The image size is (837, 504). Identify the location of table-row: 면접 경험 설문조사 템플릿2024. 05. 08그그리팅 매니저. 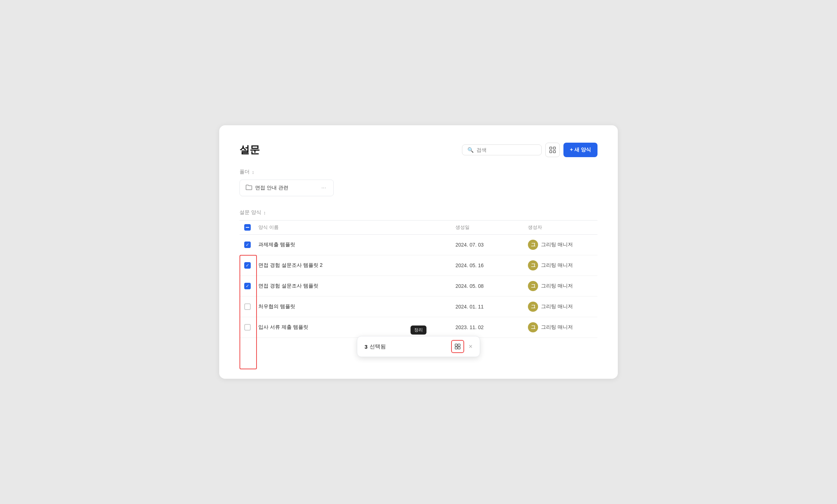
(418, 286).